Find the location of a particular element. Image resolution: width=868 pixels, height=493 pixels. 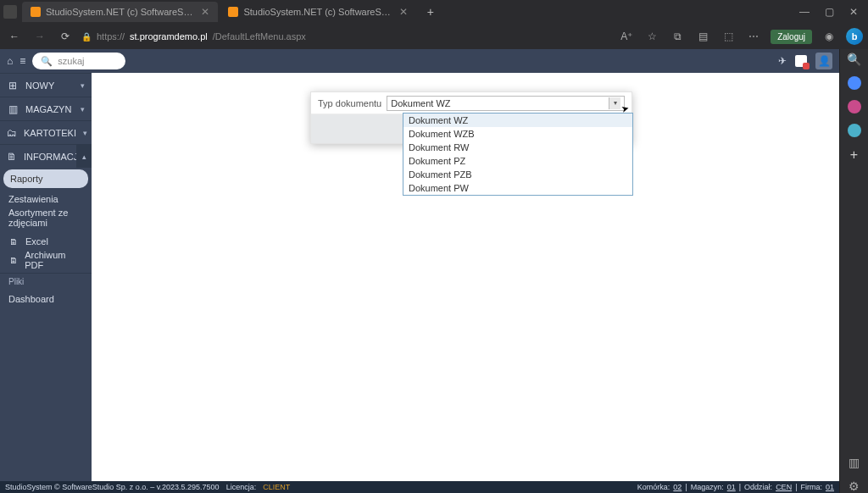

dropdown-option-label: Dokument PW is located at coordinates (439, 188).